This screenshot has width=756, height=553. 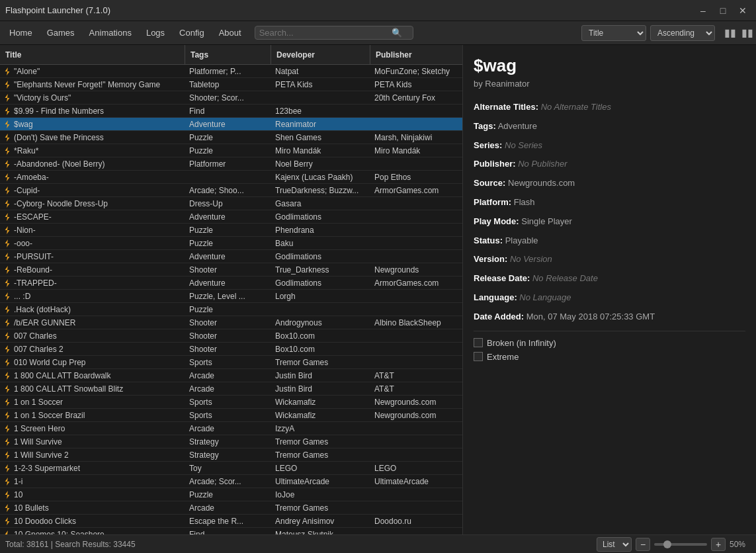 I want to click on table-row: 1 800 CALL ATT Snowball Blitz Arcade Jus…, so click(x=231, y=389).